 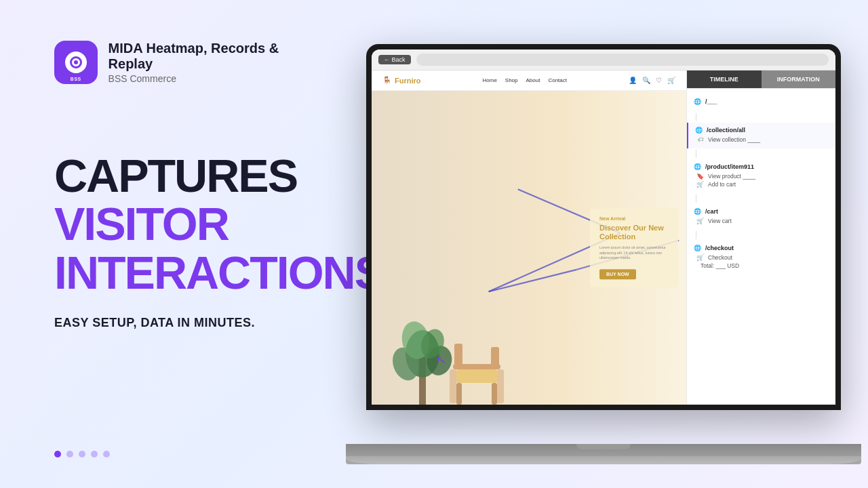 I want to click on timeline-entry-root: 🌐 /___, so click(x=761, y=103).